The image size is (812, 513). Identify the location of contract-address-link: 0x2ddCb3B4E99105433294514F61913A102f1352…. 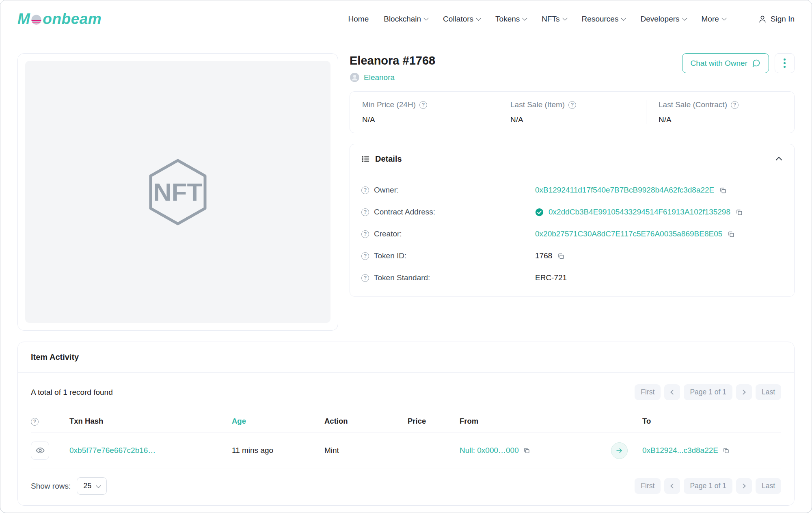
(639, 212).